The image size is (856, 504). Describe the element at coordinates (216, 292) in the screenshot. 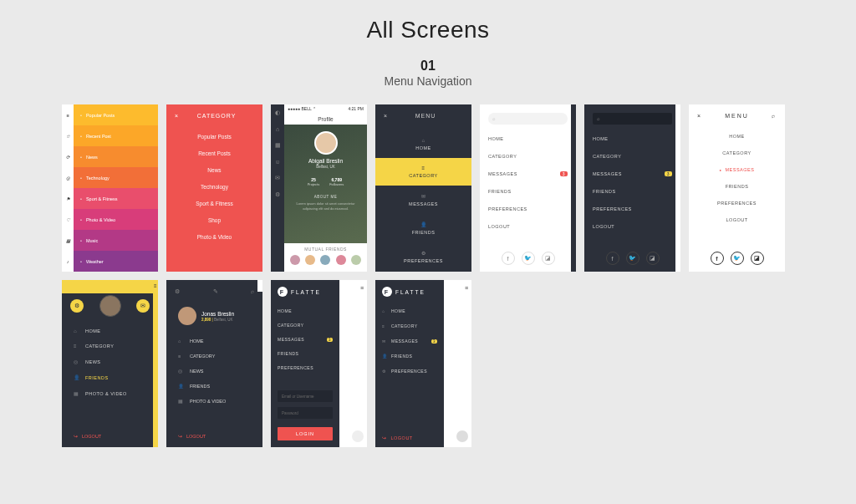

I see `edit-icon: ✎` at that location.